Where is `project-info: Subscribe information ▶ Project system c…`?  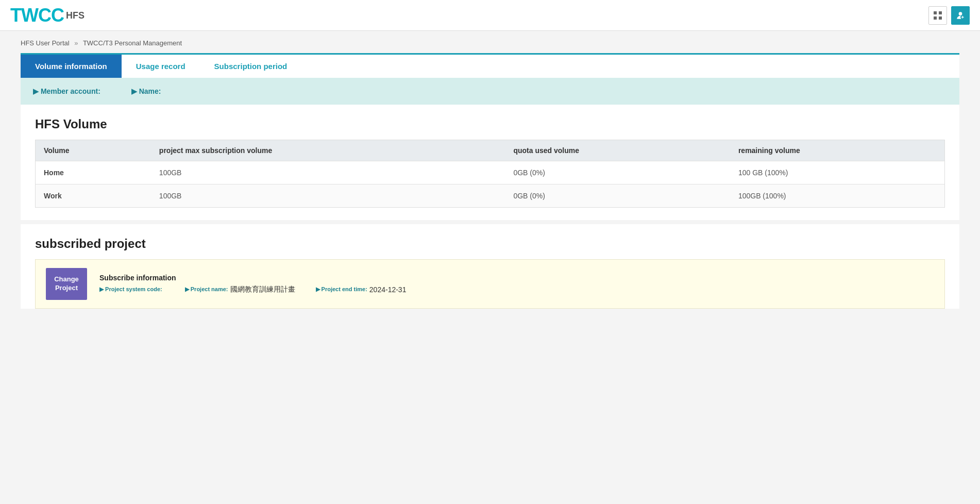 project-info: Subscribe information ▶ Project system c… is located at coordinates (517, 284).